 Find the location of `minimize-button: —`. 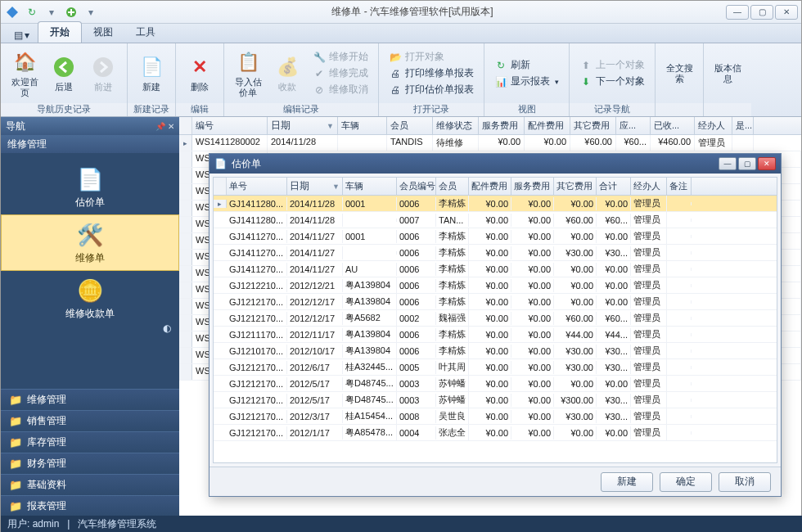

minimize-button: — is located at coordinates (737, 12).